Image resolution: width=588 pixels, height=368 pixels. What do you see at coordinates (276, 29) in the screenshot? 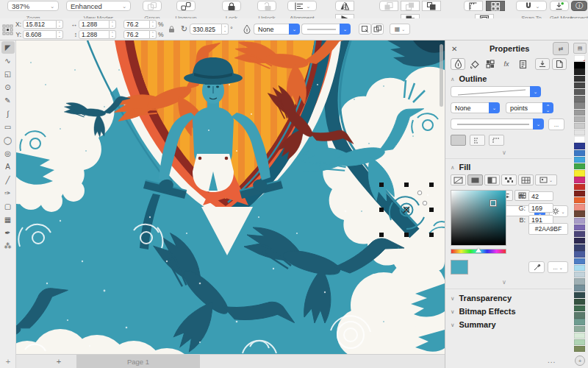
I see `outline-width-dropdown: None ⌄` at bounding box center [276, 29].